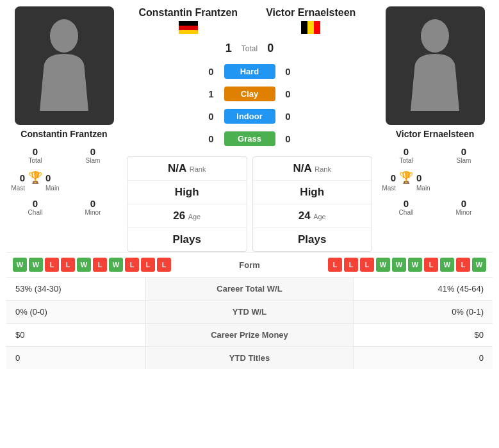 This screenshot has height=448, width=499. I want to click on right-trophy-icon: 🏆, so click(406, 178).